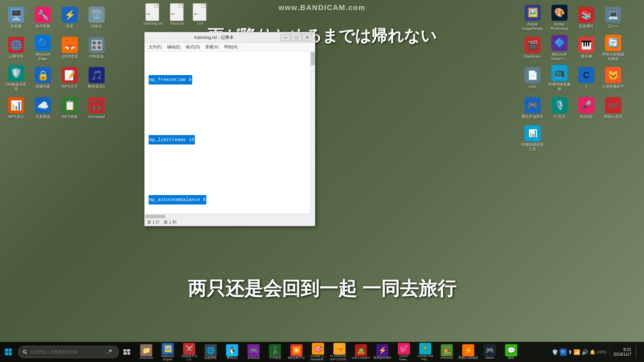 The image size is (644, 362). I want to click on taskbar-search: 🎤, so click(68, 352).